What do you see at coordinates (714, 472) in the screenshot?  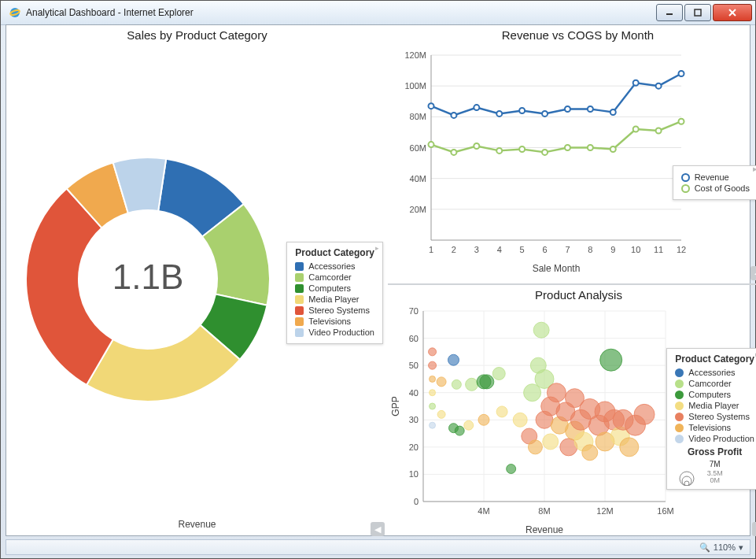 I see `size-legend: 7M 3.5M 0M` at bounding box center [714, 472].